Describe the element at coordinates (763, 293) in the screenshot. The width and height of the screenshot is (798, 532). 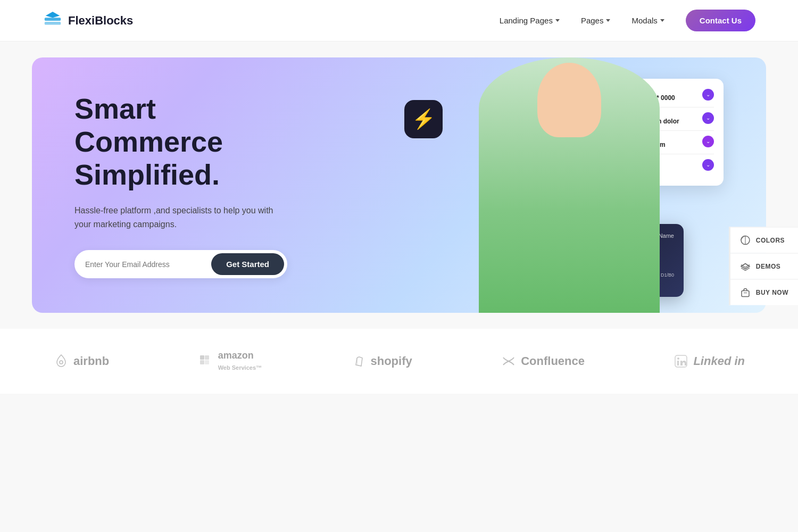
I see `sidebar-item-buy-now: BUY NOW` at that location.